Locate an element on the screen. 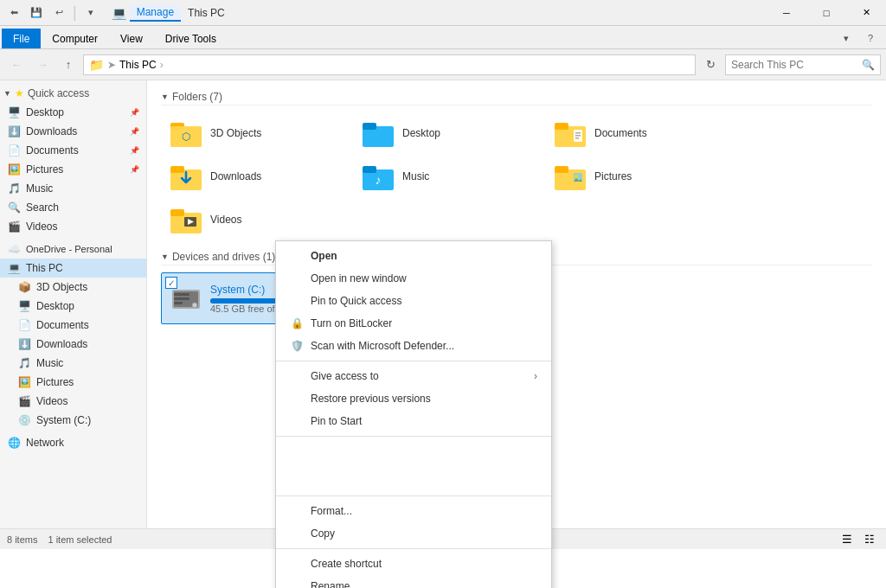  sidebar-item-documents2: 📄 Documents is located at coordinates (73, 325).